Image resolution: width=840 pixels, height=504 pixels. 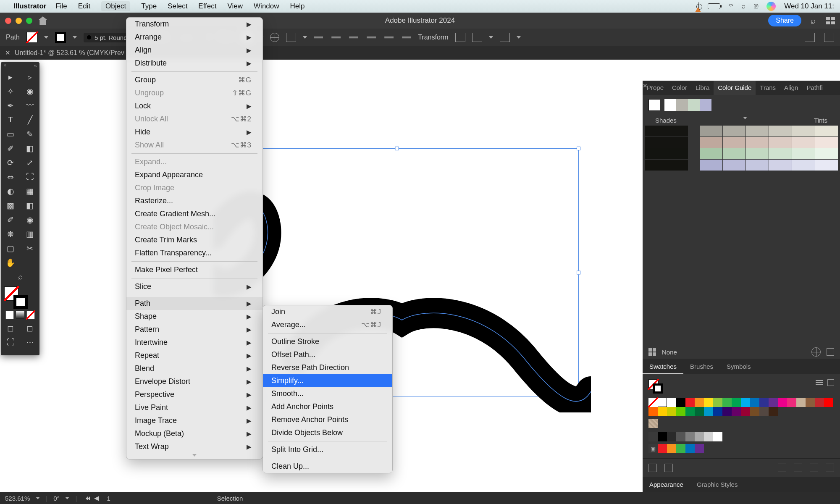 I want to click on prev-artboard-icon: ◀, so click(x=97, y=498).